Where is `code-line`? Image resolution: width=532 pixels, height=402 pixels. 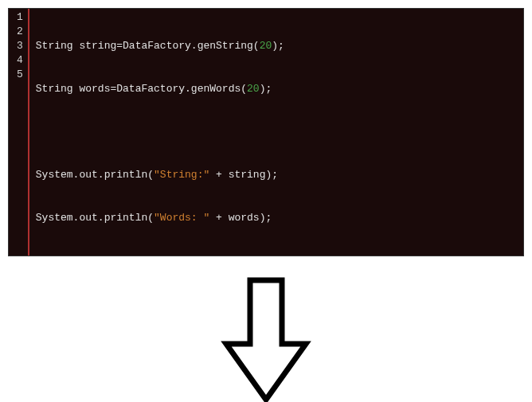 code-line is located at coordinates (160, 132).